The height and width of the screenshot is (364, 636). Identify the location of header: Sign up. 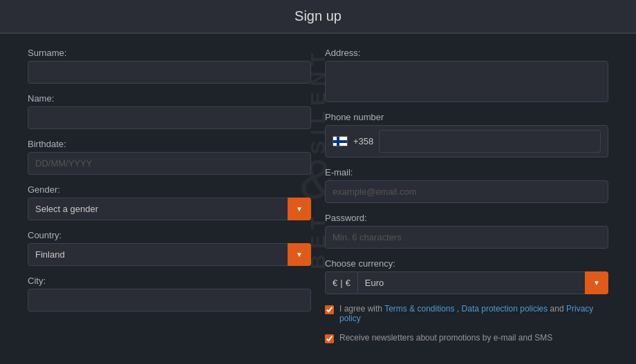
(318, 17).